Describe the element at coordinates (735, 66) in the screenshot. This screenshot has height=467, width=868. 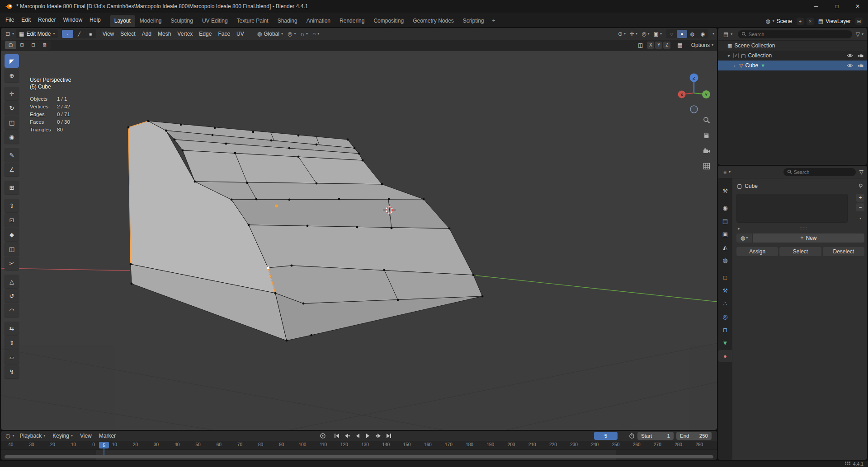
I see `expander-icon: ›` at that location.